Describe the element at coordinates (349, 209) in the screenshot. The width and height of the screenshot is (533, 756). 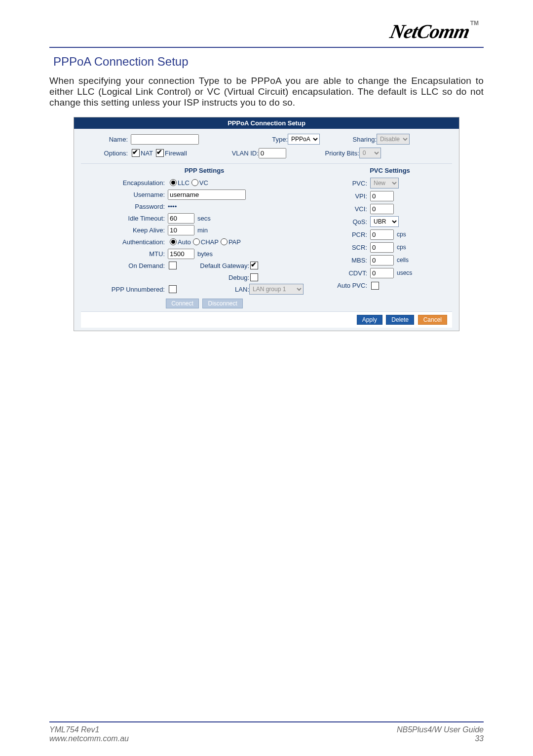
I see `vci-label: VCI:` at that location.